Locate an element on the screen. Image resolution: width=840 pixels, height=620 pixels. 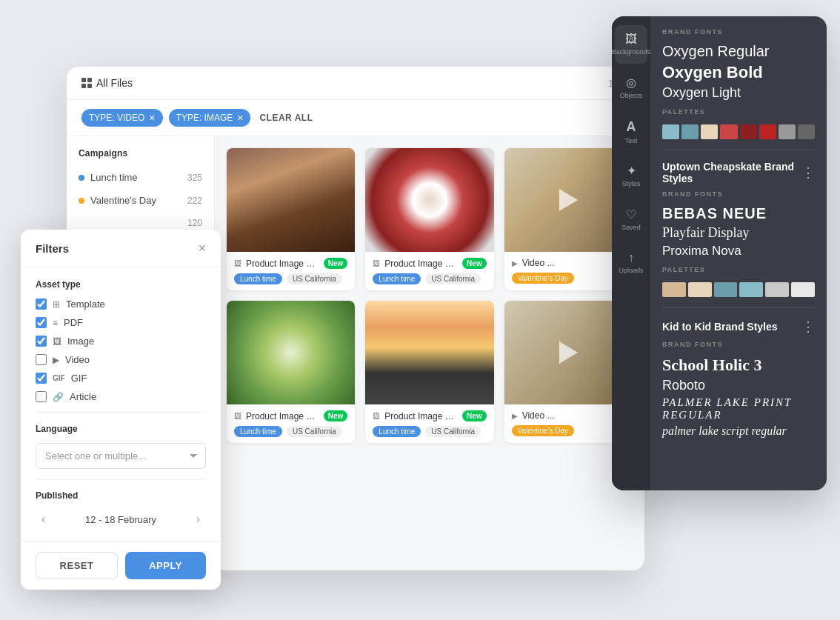
asset-card-5: 🖼 Product Image with ... New Lunch time … is located at coordinates (430, 372).